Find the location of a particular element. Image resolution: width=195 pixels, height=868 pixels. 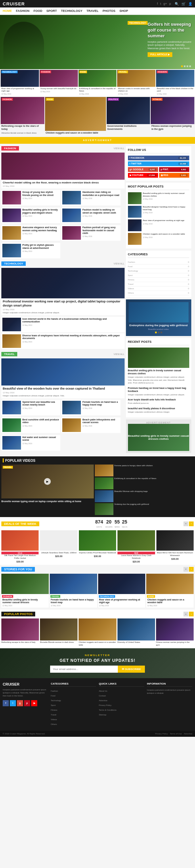

user-icon: 👤 is located at coordinates (190, 4).